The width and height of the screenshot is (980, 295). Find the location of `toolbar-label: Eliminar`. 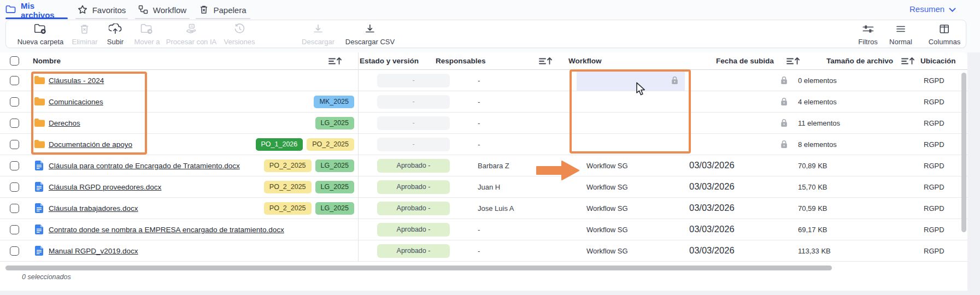

toolbar-label: Eliminar is located at coordinates (85, 42).